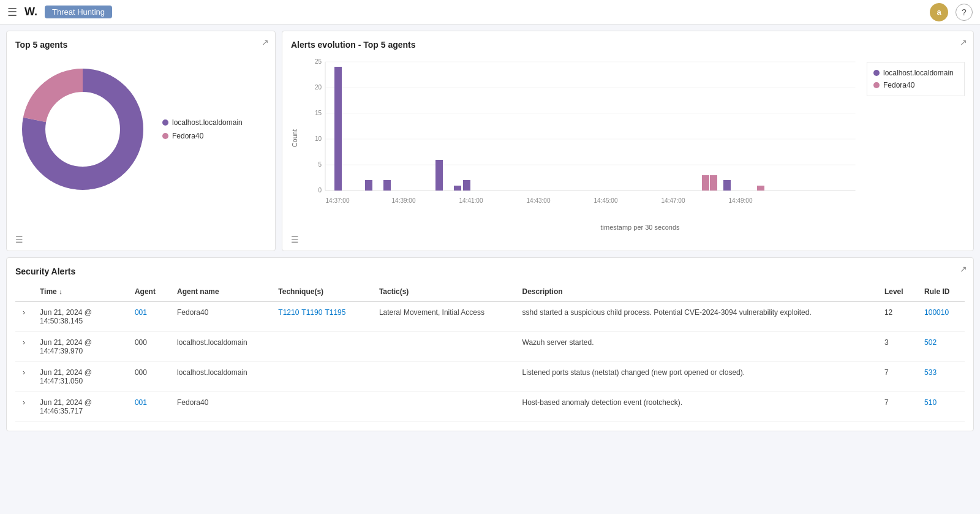  I want to click on app-title-badge: Threat Hunting, so click(78, 12).